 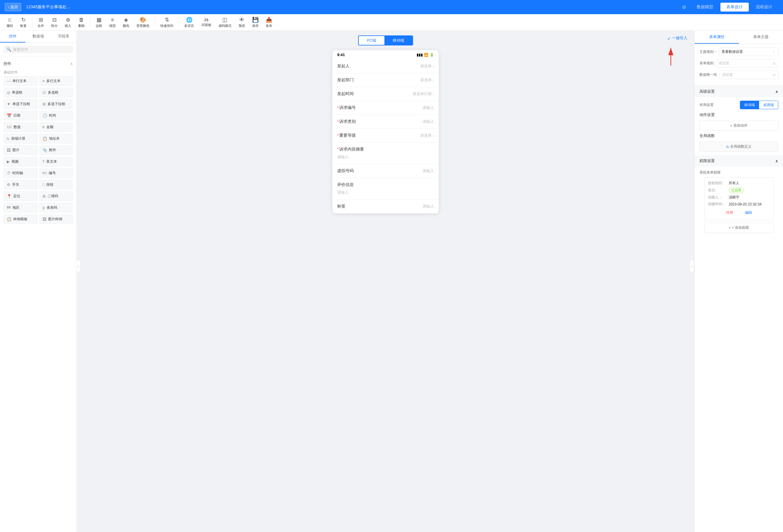 What do you see at coordinates (143, 22) in the screenshot?
I see `bg-color-button: 🎨 背景颜色` at bounding box center [143, 22].